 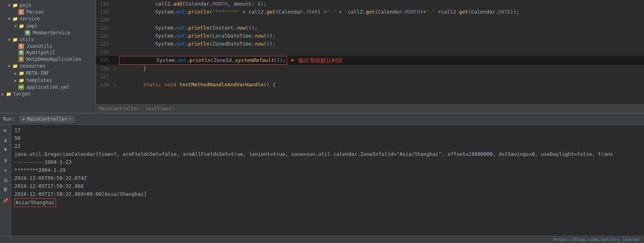 What do you see at coordinates (322, 119) in the screenshot?
I see `run-tab-bar: Run: ▶ MainController ✕` at bounding box center [322, 119].